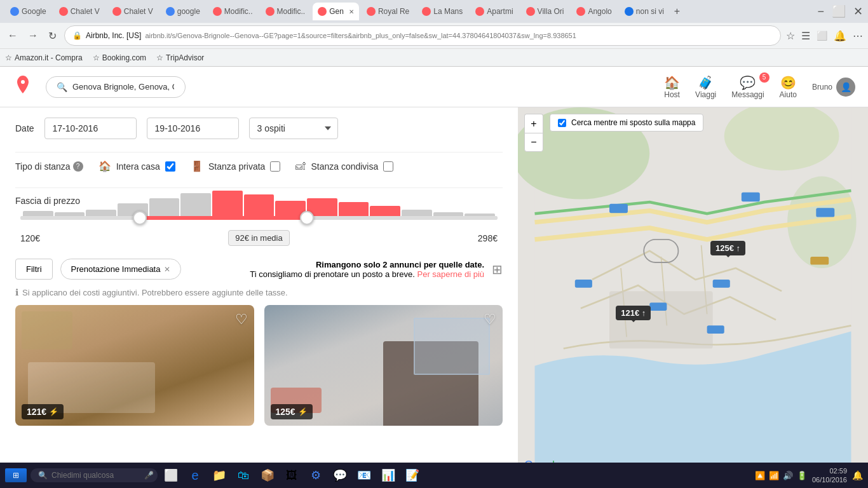 This screenshot has height=488, width=868. I want to click on more-options-icon: ⋯, so click(858, 36).